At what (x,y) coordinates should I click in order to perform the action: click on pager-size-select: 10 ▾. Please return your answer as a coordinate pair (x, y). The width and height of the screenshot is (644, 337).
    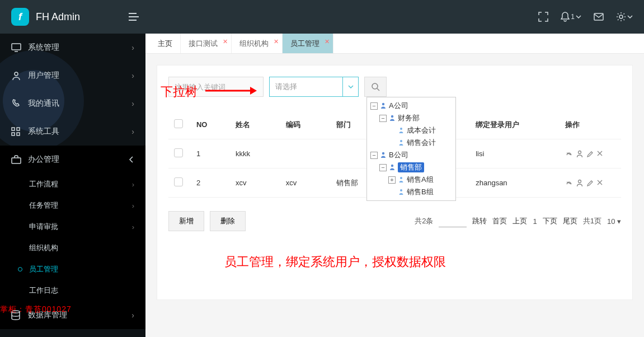
    Looking at the image, I should click on (614, 222).